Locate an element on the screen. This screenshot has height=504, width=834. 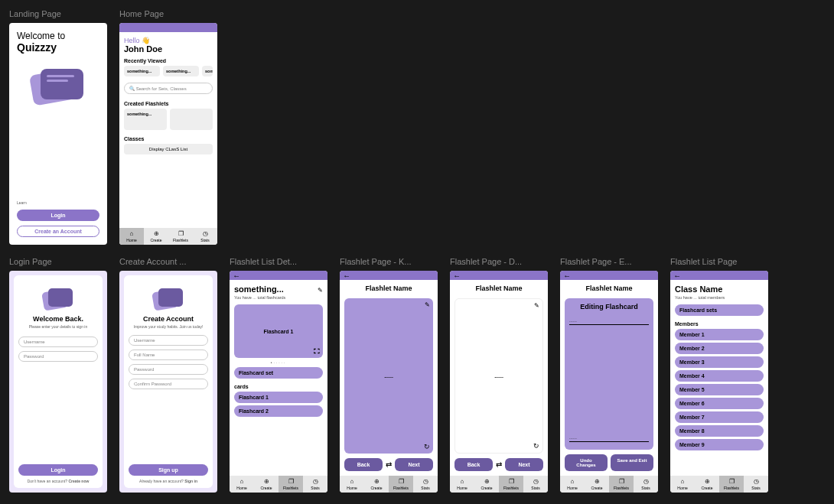
screen-label: Landing Page is located at coordinates (58, 14).